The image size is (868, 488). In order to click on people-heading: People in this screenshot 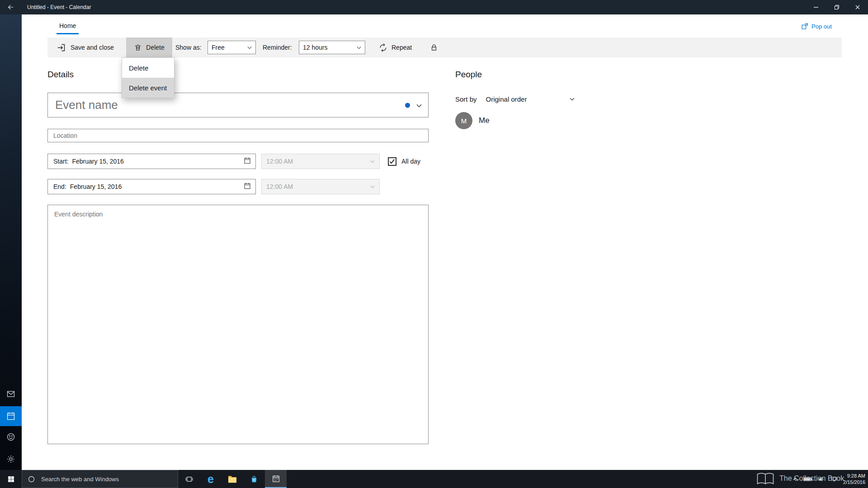, I will do `click(468, 75)`.